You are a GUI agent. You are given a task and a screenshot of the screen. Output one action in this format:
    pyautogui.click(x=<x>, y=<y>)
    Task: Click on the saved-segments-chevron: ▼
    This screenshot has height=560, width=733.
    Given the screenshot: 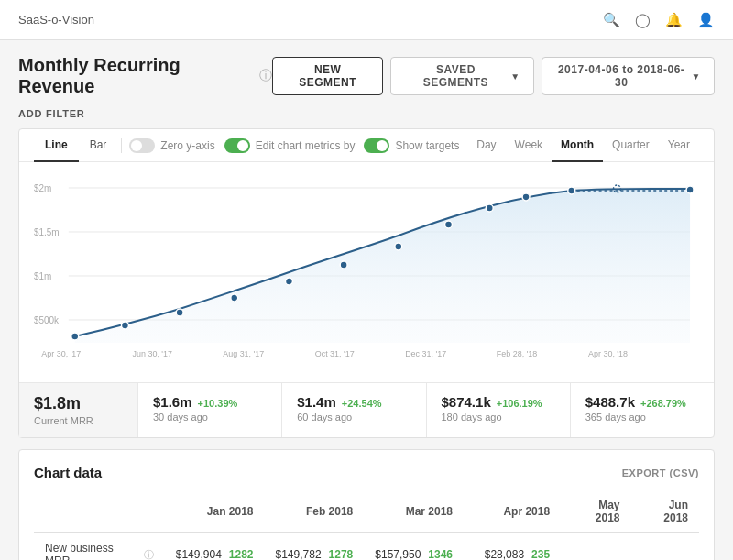 What is the action you would take?
    pyautogui.click(x=515, y=77)
    